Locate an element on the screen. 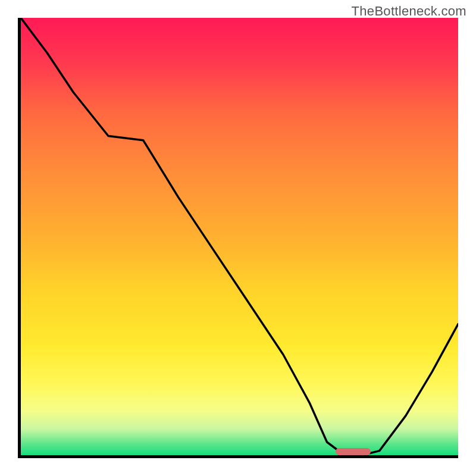  optimal-zone-marker is located at coordinates (353, 452).